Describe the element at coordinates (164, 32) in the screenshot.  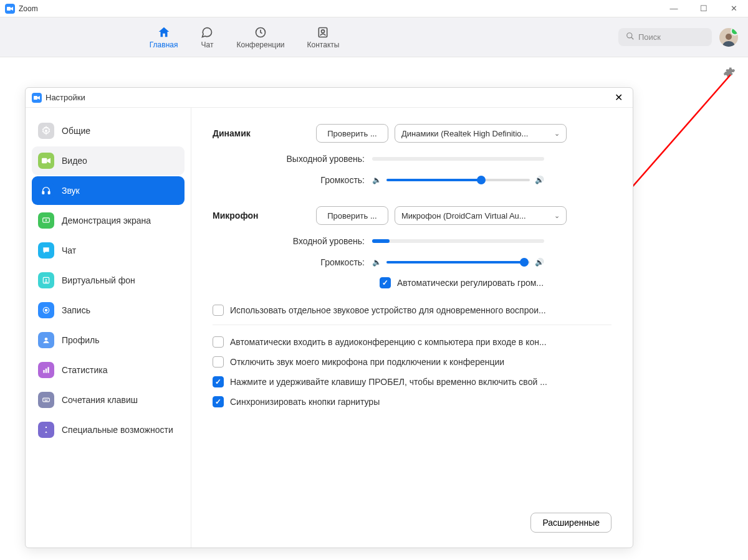
I see `home-icon` at that location.